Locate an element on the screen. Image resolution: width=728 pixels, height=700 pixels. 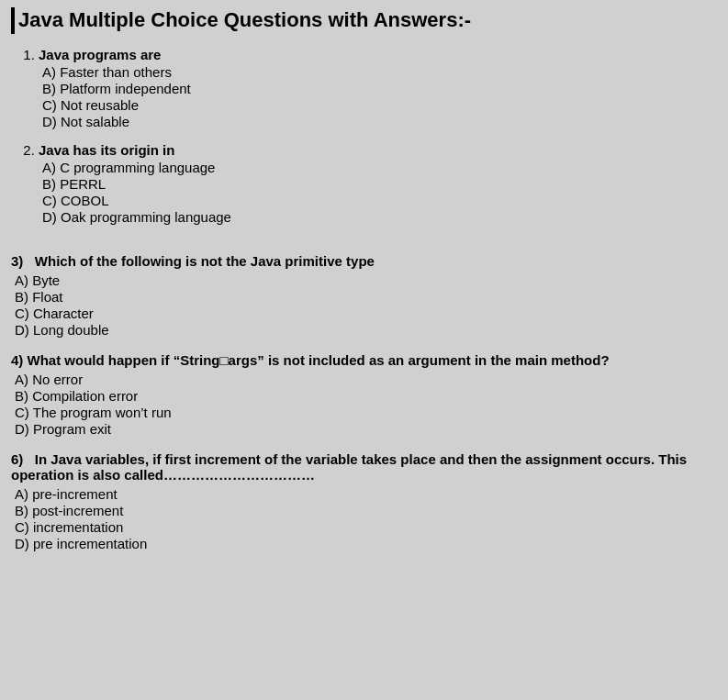
question-item-q2: Java has its origin in A) C programming … is located at coordinates (378, 183).